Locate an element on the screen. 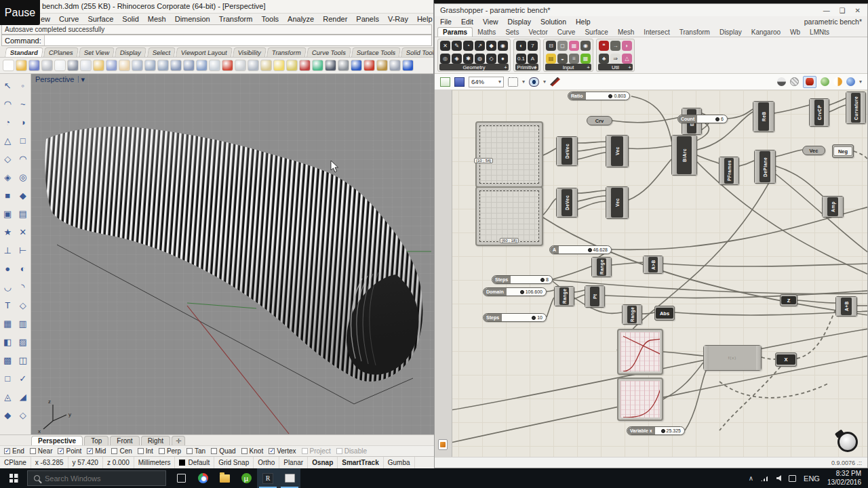 This screenshot has height=488, width=868. gh-tab-surface: Surface is located at coordinates (596, 33).